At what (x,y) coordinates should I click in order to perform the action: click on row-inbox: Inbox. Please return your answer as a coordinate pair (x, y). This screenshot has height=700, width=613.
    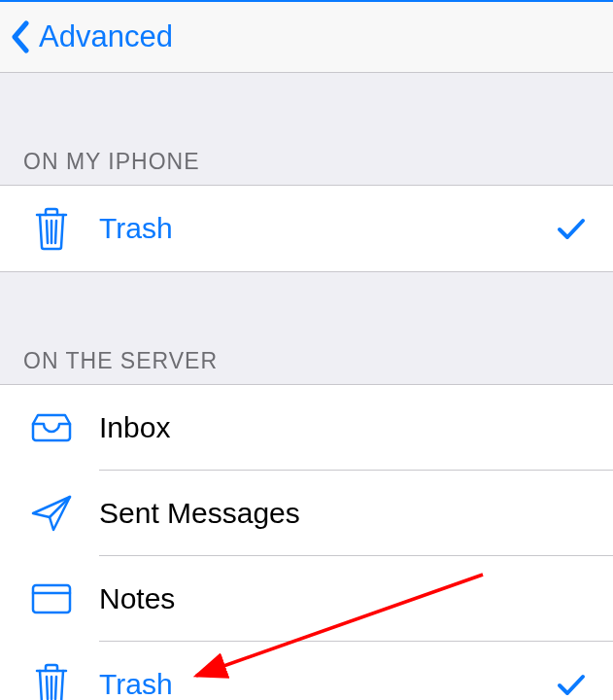
    Looking at the image, I should click on (307, 428).